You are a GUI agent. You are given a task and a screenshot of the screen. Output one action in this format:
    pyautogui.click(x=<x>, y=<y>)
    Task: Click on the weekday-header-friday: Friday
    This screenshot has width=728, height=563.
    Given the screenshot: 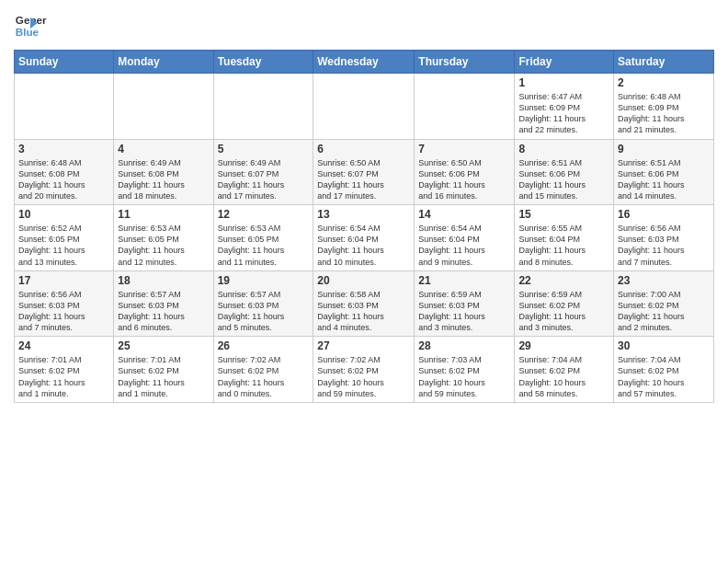 What is the action you would take?
    pyautogui.click(x=564, y=63)
    